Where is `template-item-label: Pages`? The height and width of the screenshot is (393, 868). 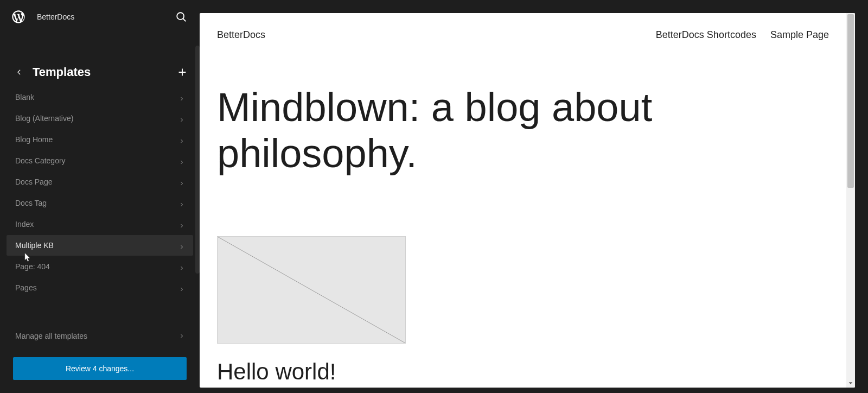
template-item-label: Pages is located at coordinates (26, 288).